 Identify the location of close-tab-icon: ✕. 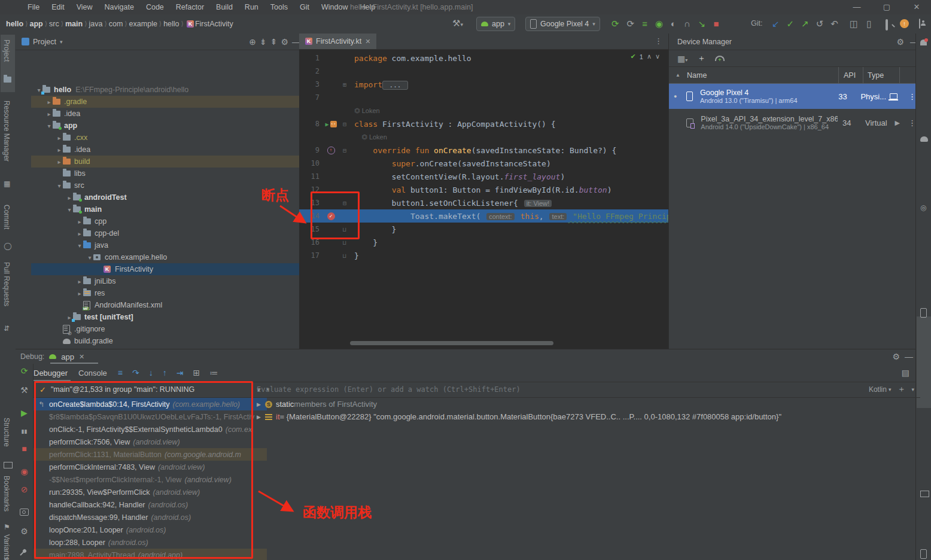
(367, 42).